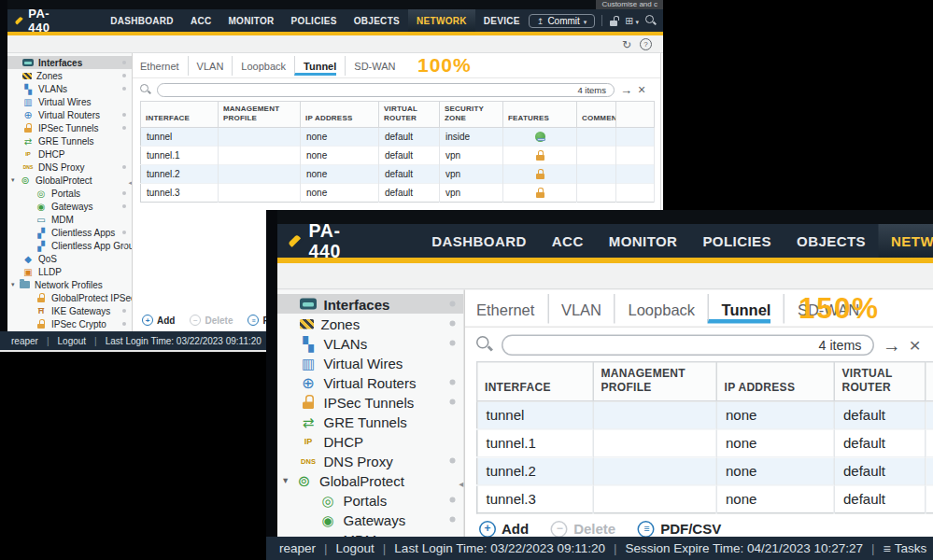  What do you see at coordinates (626, 90) in the screenshot?
I see `apply-filter-arrow-icon` at bounding box center [626, 90].